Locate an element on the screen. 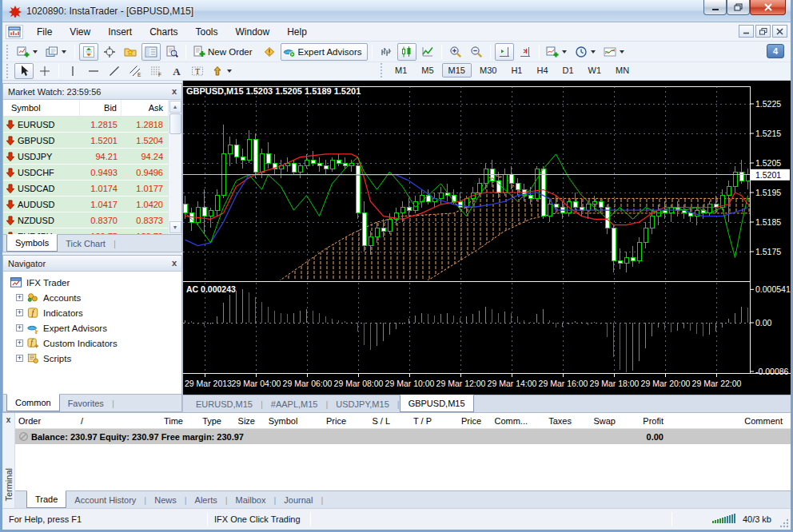  chart-tab-eurusd-m15: EURUSD,M15 is located at coordinates (224, 404).